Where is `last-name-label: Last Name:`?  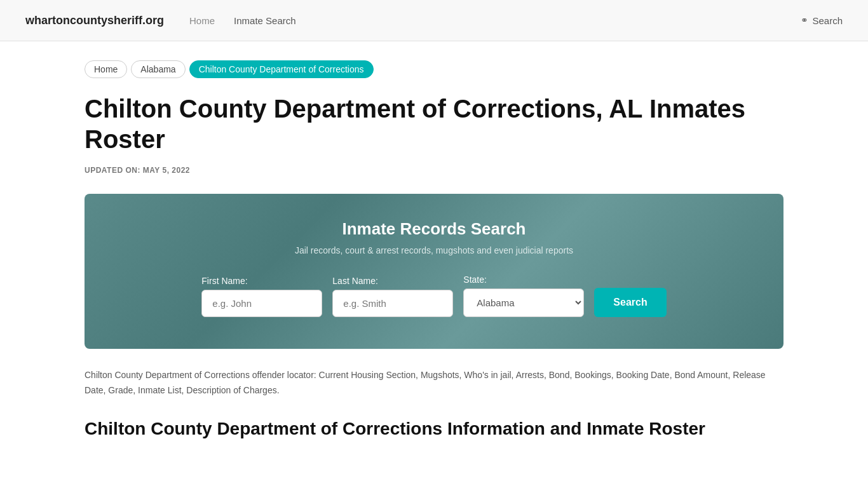 last-name-label: Last Name: is located at coordinates (355, 281).